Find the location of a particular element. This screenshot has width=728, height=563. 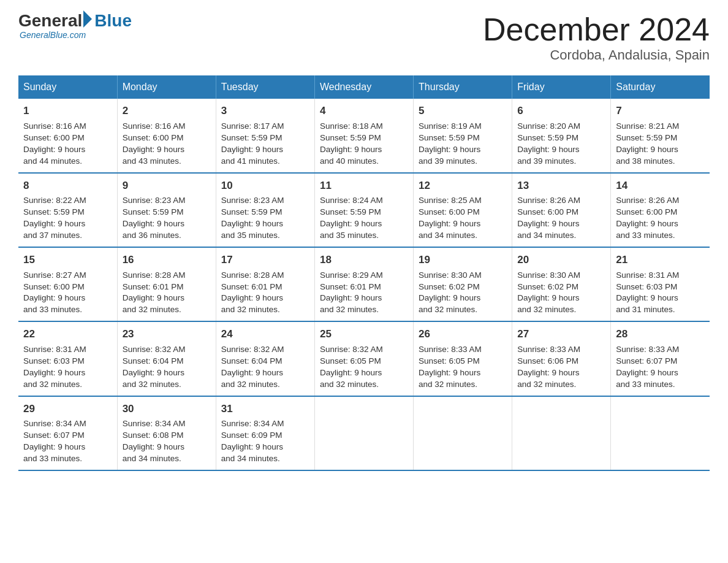

day-number: 23 is located at coordinates (167, 334).